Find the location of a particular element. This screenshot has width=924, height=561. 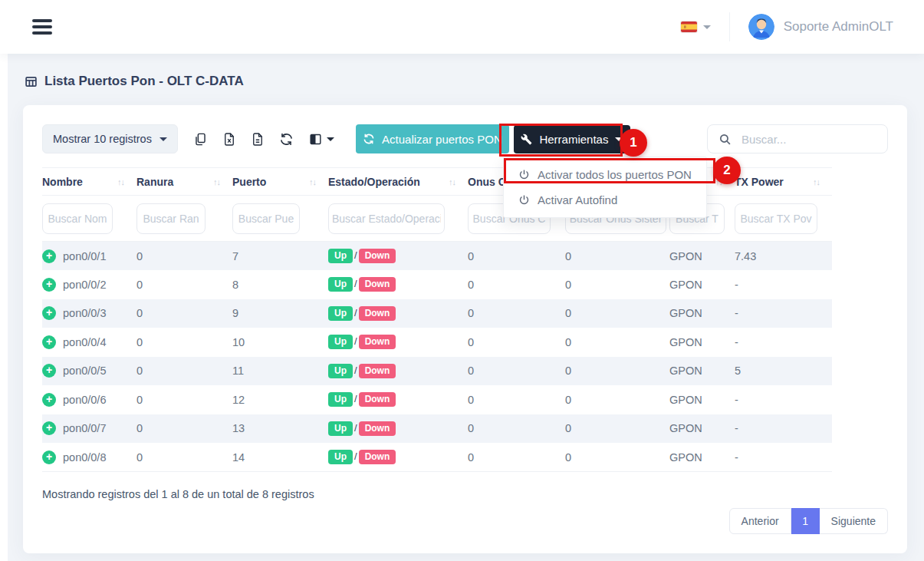

column-header: Puerto↑↓ is located at coordinates (281, 182).